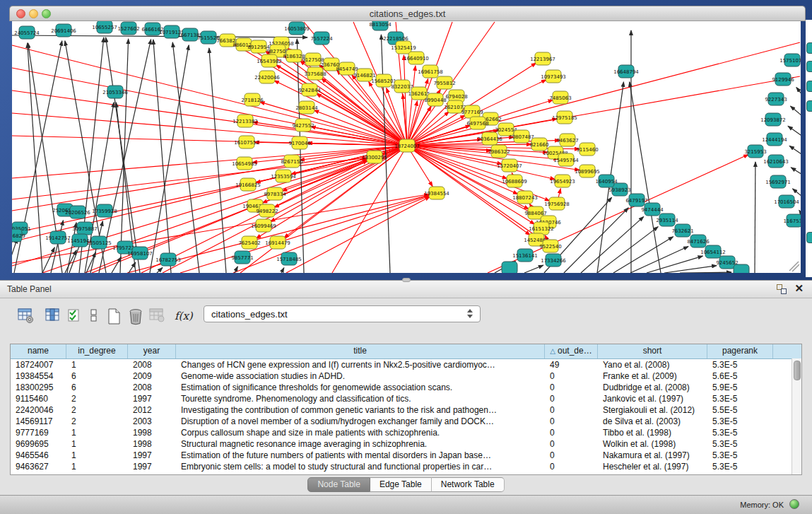 Image resolution: width=812 pixels, height=514 pixels. What do you see at coordinates (245, 121) in the screenshot?
I see `graph-node: 12213382` at bounding box center [245, 121].